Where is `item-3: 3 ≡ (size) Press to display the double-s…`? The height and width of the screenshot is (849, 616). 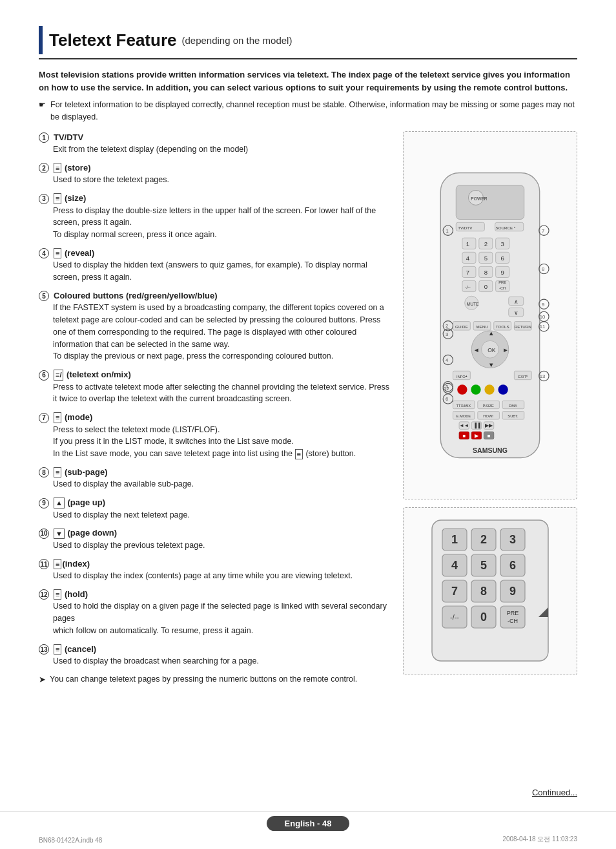 item-3: 3 ≡ (size) Press to display the double-s… is located at coordinates (216, 216).